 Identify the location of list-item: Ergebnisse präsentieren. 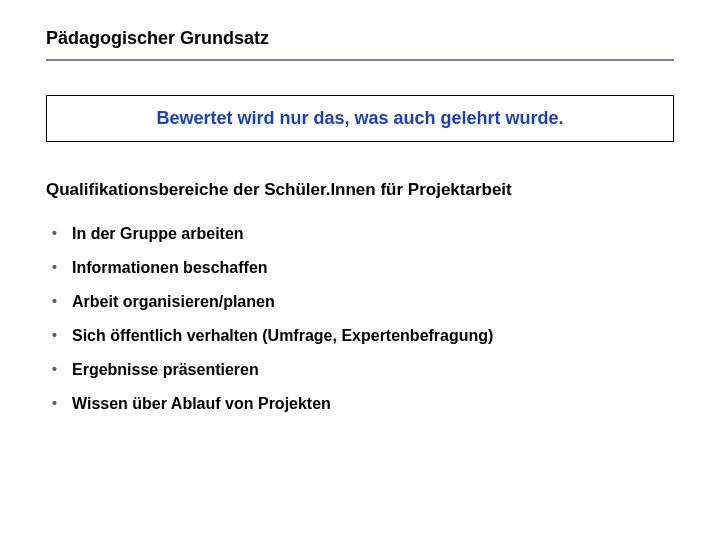
(363, 370).